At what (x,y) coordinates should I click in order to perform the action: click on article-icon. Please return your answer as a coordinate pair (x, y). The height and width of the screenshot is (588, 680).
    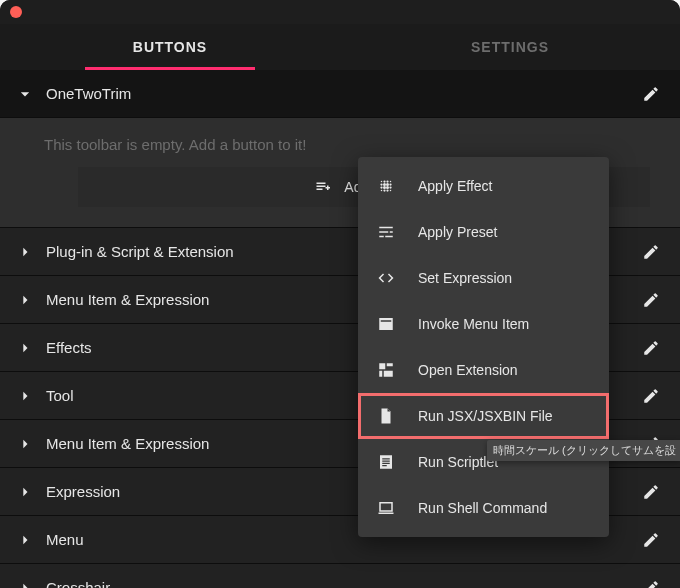
    Looking at the image, I should click on (386, 462).